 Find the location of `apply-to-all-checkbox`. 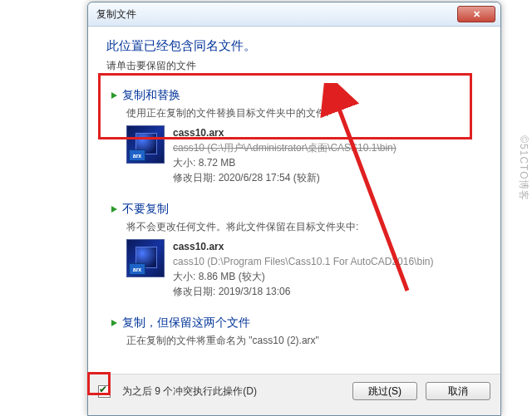

apply-to-all-checkbox is located at coordinates (105, 392).